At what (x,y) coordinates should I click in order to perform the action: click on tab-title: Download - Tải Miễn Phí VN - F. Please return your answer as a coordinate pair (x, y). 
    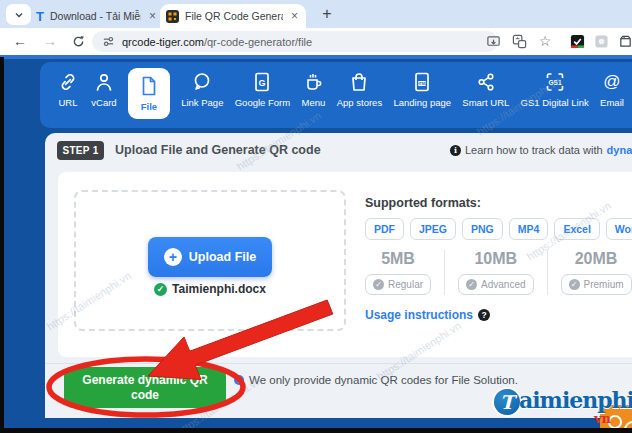
    Looking at the image, I should click on (96, 16).